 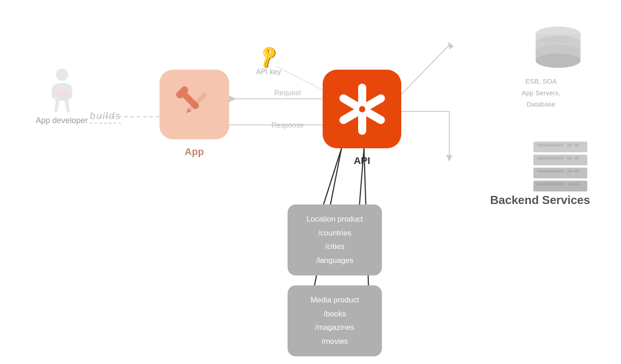 What do you see at coordinates (335, 240) in the screenshot?
I see `location-product-box: Location product/countries/cities/langua…` at bounding box center [335, 240].